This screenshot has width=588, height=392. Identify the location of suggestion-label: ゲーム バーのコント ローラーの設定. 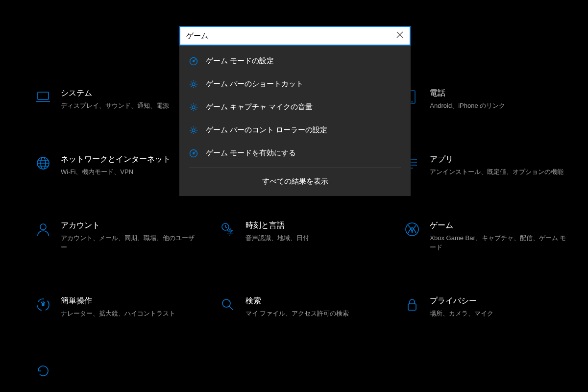
(267, 130).